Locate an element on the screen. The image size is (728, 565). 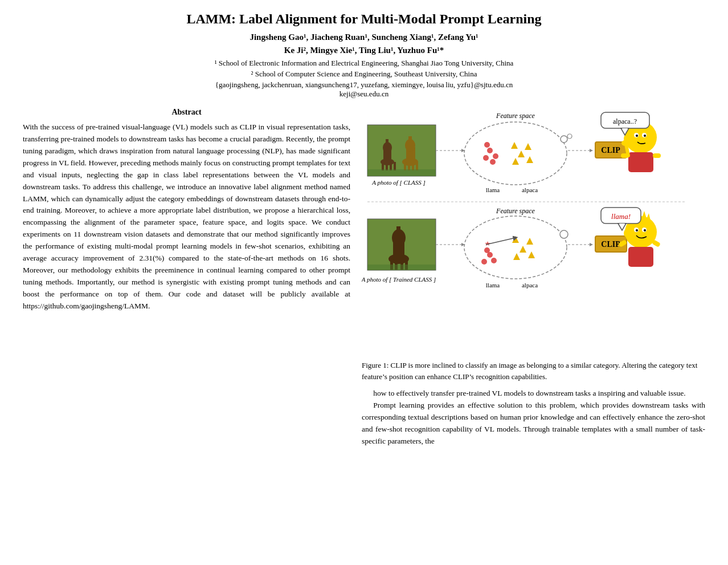
figure-caption: Figure 1: CLIP is more inclined to class… is located at coordinates (533, 371).